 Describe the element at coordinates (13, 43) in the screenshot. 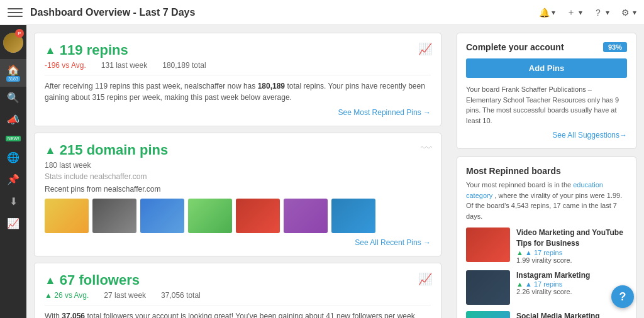

I see `sidebar-item-avatar: P` at that location.